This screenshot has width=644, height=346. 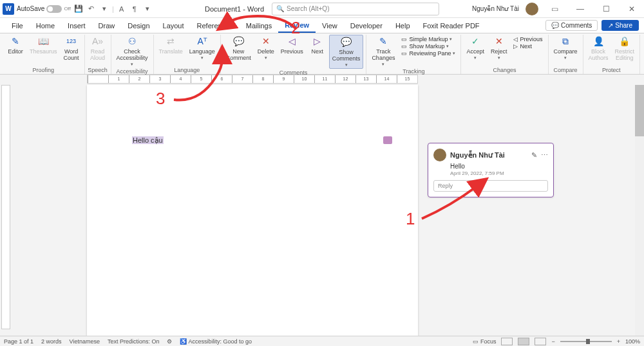 What do you see at coordinates (44, 46) in the screenshot?
I see `thesaurus-button: 📖Thesaurus` at bounding box center [44, 46].